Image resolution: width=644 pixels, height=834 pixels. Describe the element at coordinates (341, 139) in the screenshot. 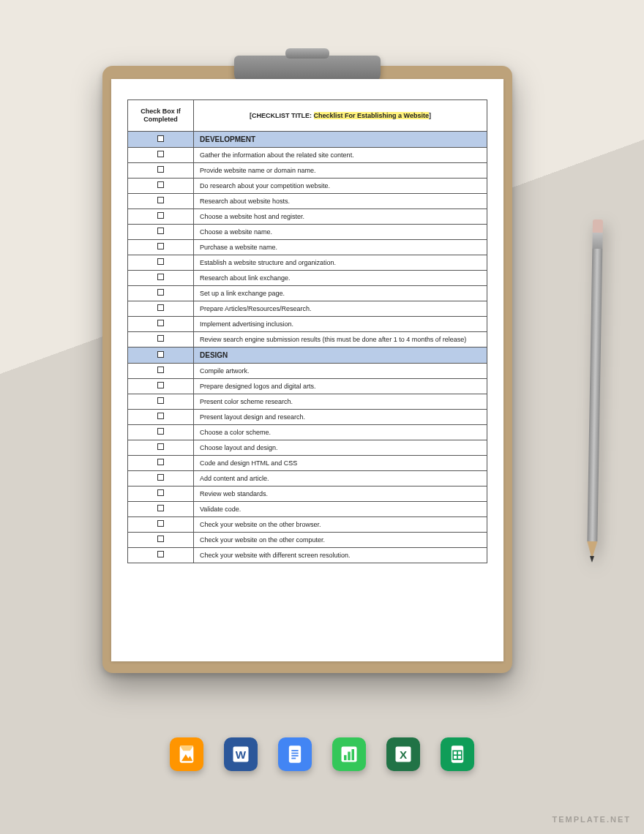

I see `section-label: DEVELOPMENT` at that location.